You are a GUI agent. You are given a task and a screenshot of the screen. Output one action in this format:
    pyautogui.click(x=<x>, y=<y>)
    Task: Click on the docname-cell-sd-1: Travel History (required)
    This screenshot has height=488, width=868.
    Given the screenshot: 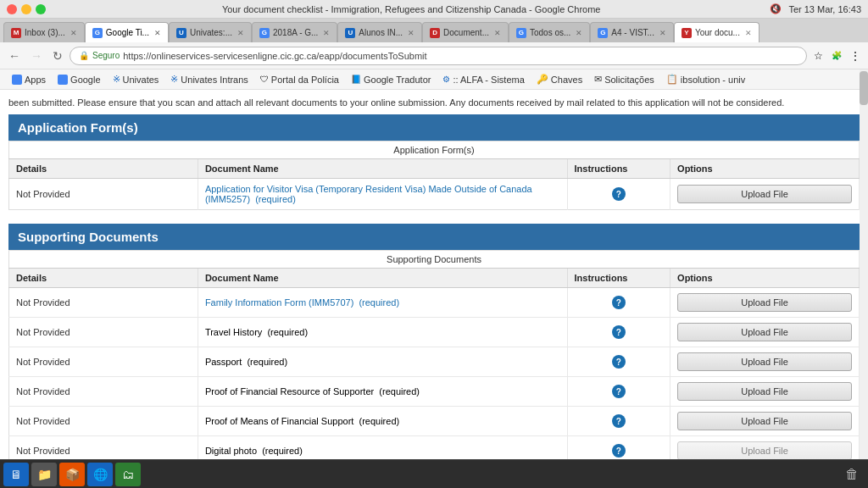 What is the action you would take?
    pyautogui.click(x=382, y=332)
    